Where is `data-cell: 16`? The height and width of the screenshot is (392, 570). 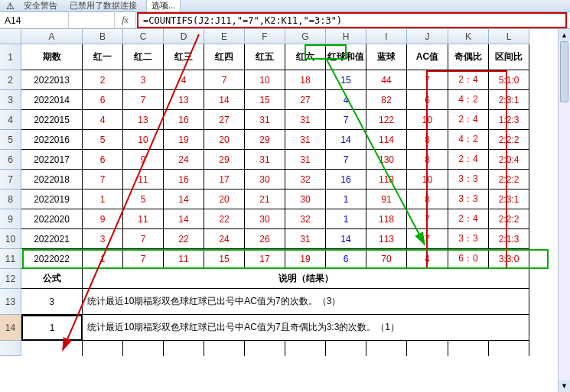
data-cell: 16 is located at coordinates (184, 120).